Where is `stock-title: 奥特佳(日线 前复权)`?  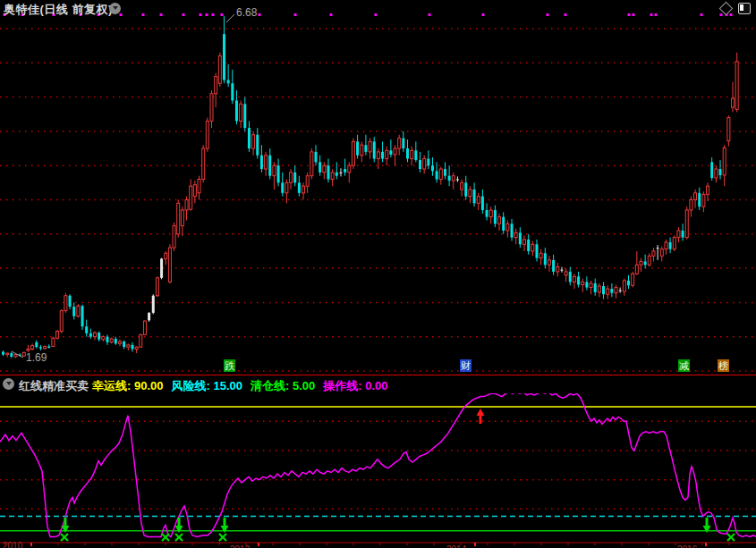 stock-title: 奥特佳(日线 前复权) is located at coordinates (58, 10).